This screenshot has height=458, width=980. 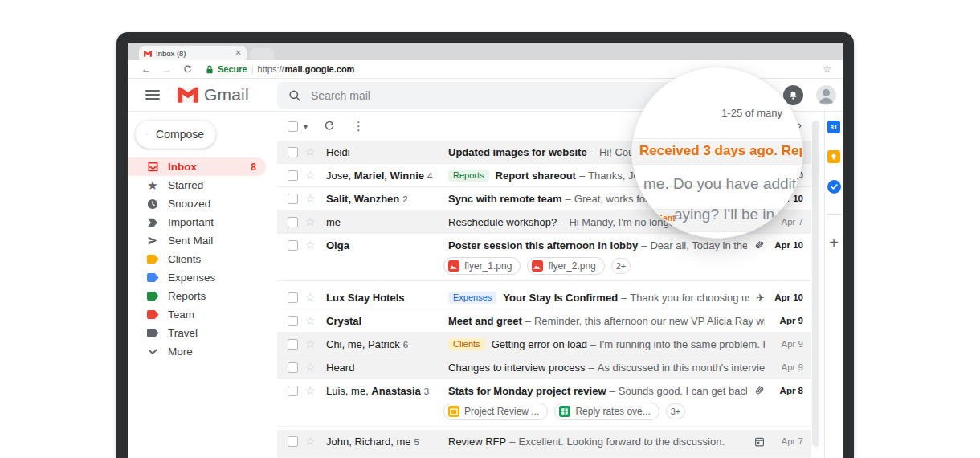 What do you see at coordinates (606, 411) in the screenshot?
I see `attachment-chip: Reply rates ove...` at bounding box center [606, 411].